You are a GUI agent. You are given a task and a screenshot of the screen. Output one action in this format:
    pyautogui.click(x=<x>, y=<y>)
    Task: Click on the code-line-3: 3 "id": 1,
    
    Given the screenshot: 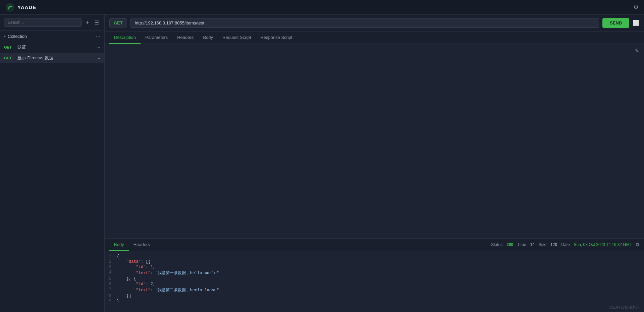 What is the action you would take?
    pyautogui.click(x=374, y=267)
    